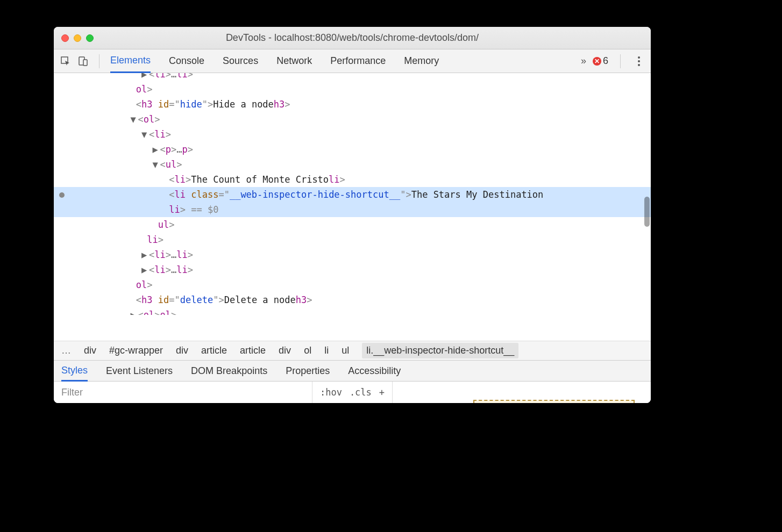 The image size is (782, 532). I want to click on inspect-element-icon, so click(66, 61).